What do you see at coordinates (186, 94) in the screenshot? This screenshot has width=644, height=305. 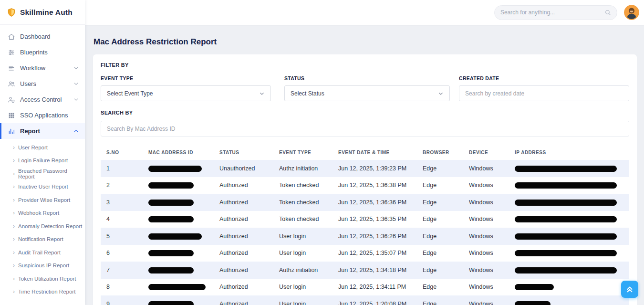 I see `event-type-select: Select Event Type` at bounding box center [186, 94].